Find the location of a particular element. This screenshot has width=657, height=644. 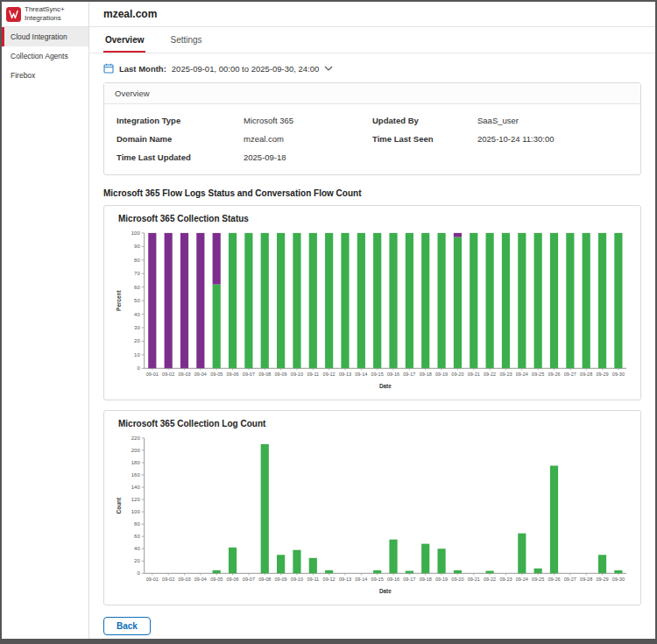

brand-line1: ThreatSync+ is located at coordinates (45, 10).